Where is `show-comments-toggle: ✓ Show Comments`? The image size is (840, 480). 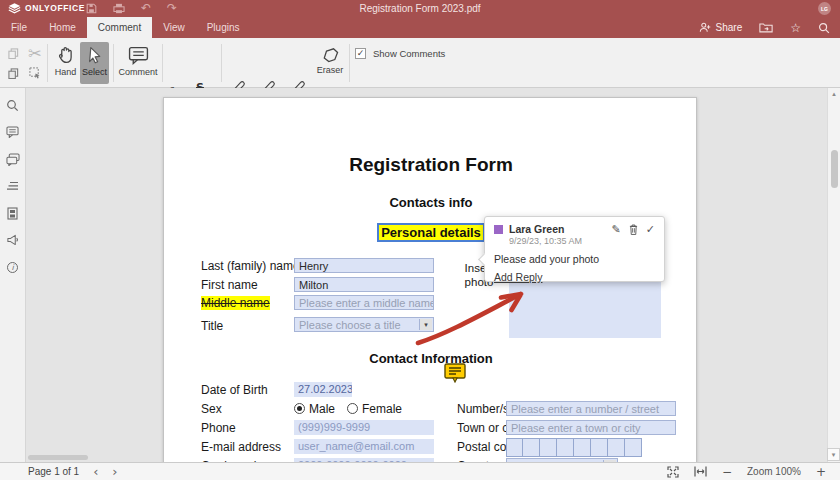
show-comments-toggle: ✓ Show Comments is located at coordinates (400, 54).